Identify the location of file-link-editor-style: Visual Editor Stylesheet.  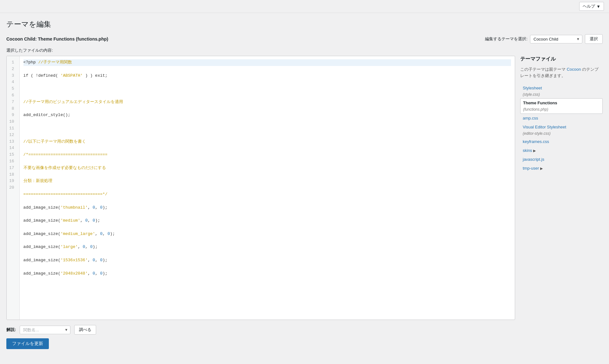
(561, 127).